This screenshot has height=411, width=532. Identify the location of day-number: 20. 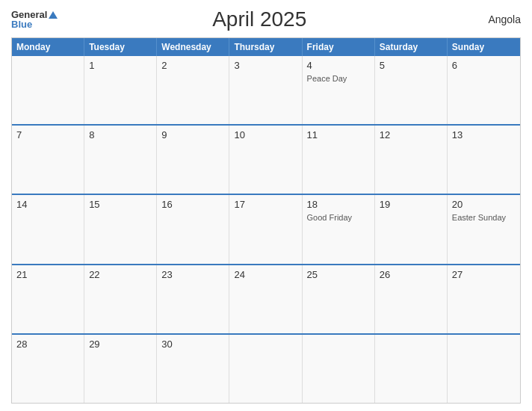
(484, 205).